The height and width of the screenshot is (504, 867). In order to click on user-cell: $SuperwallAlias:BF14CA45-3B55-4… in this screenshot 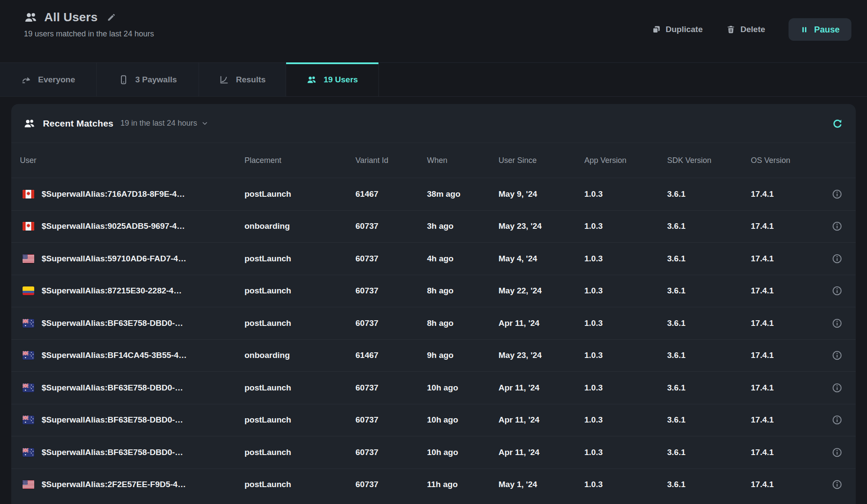, I will do `click(132, 355)`.